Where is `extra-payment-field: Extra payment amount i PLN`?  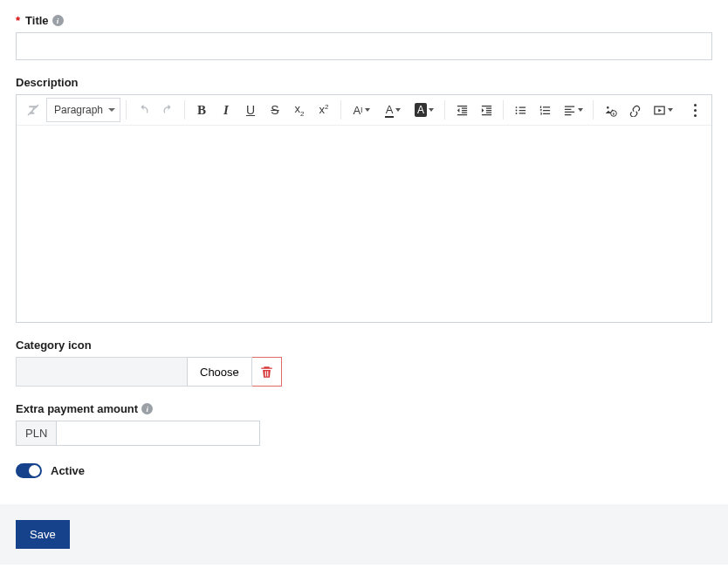 extra-payment-field: Extra payment amount i PLN is located at coordinates (364, 424).